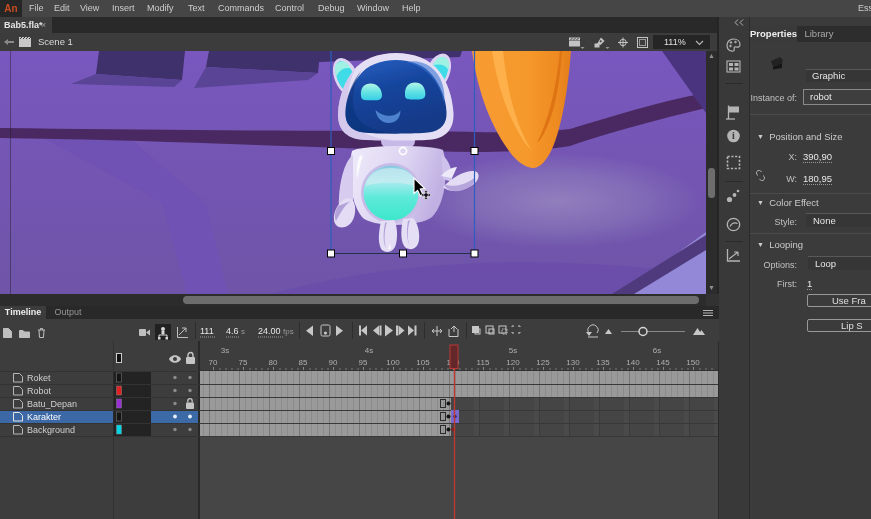  Describe the element at coordinates (274, 362) in the screenshot. I see `svg-text: 80` at that location.